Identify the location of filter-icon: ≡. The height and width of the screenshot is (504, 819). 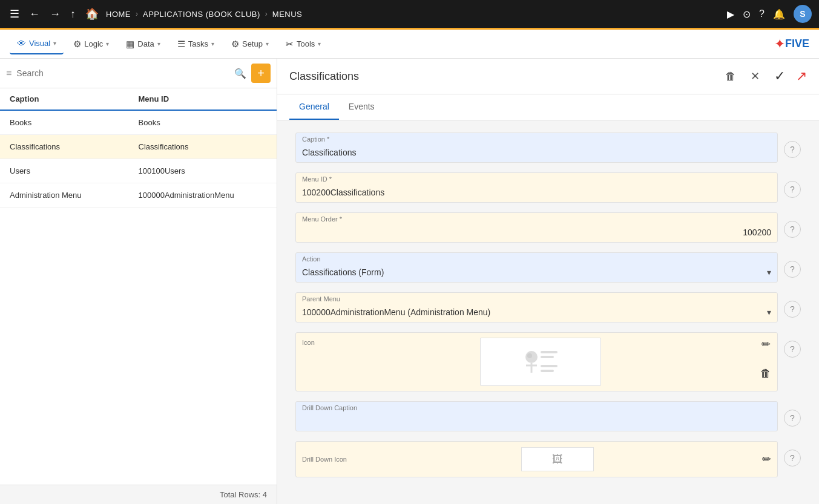
(8, 73).